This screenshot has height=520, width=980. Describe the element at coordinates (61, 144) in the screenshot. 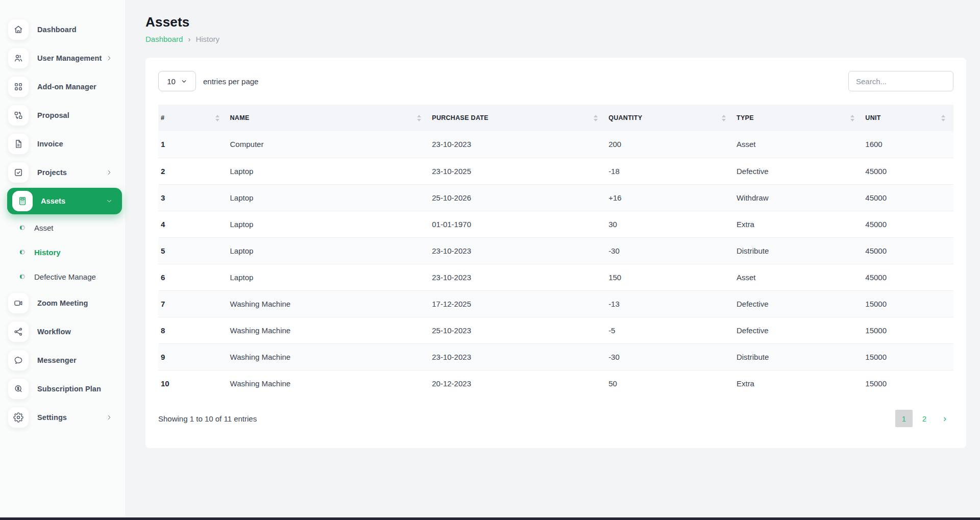

I see `sidebar-item-invoice: Invoice` at that location.